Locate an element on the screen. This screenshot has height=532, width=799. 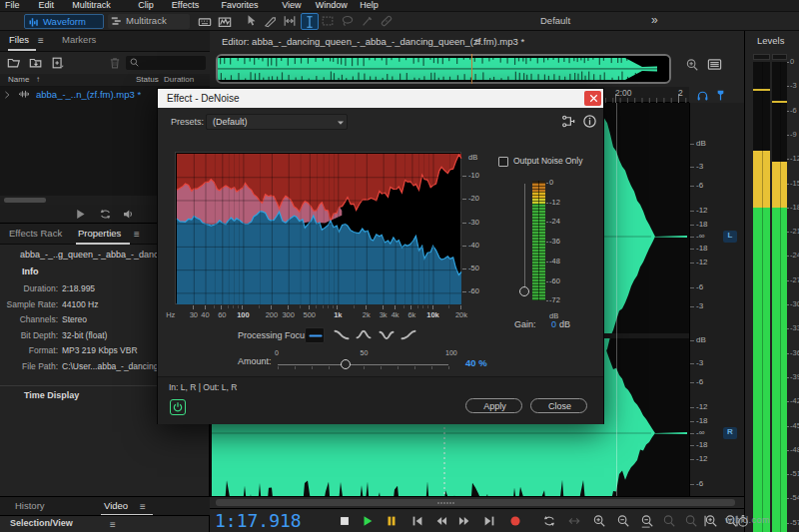
focus-mode-notch is located at coordinates (387, 335).